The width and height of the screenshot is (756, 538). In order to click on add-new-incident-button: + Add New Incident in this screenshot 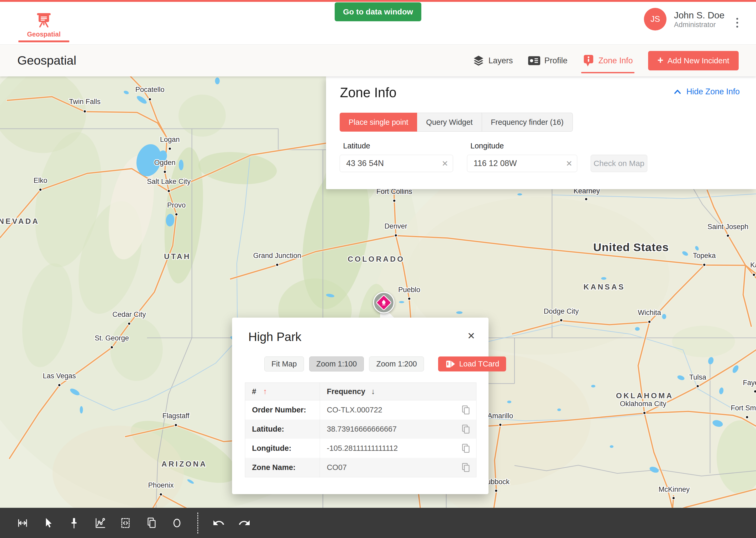, I will do `click(693, 61)`.